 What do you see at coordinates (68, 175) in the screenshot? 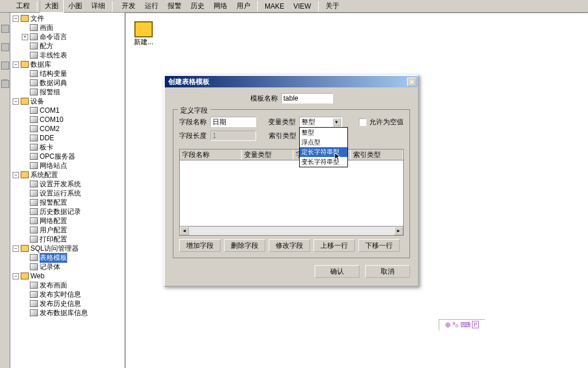
I see `tree-node: −系统配置` at bounding box center [68, 175].